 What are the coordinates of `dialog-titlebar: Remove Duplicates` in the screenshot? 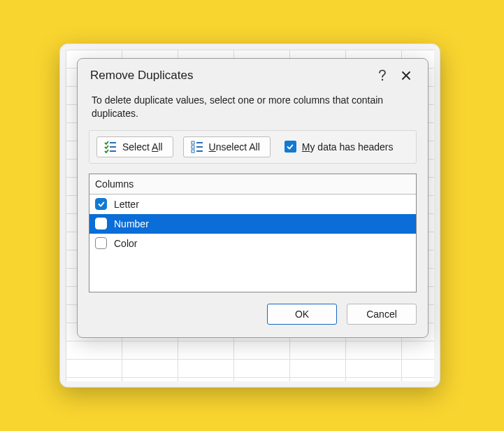 It's located at (253, 74).